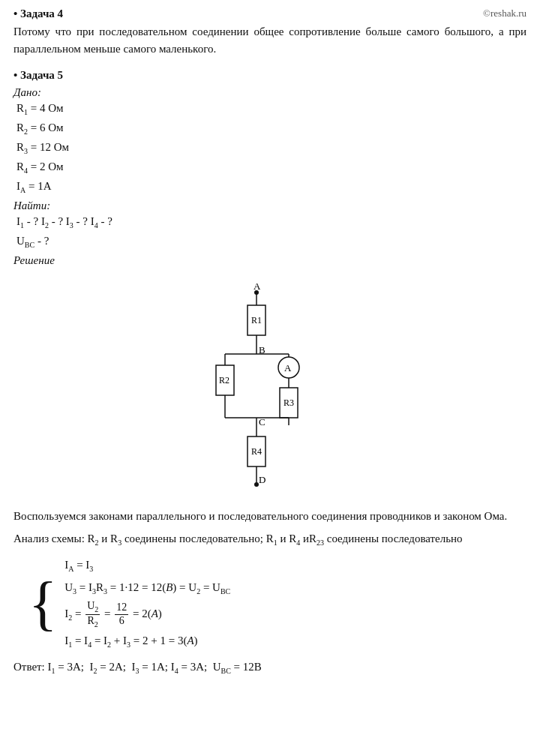  Describe the element at coordinates (270, 40) in the screenshot. I see `task4-text: Потому что при последовательном соединен…` at that location.